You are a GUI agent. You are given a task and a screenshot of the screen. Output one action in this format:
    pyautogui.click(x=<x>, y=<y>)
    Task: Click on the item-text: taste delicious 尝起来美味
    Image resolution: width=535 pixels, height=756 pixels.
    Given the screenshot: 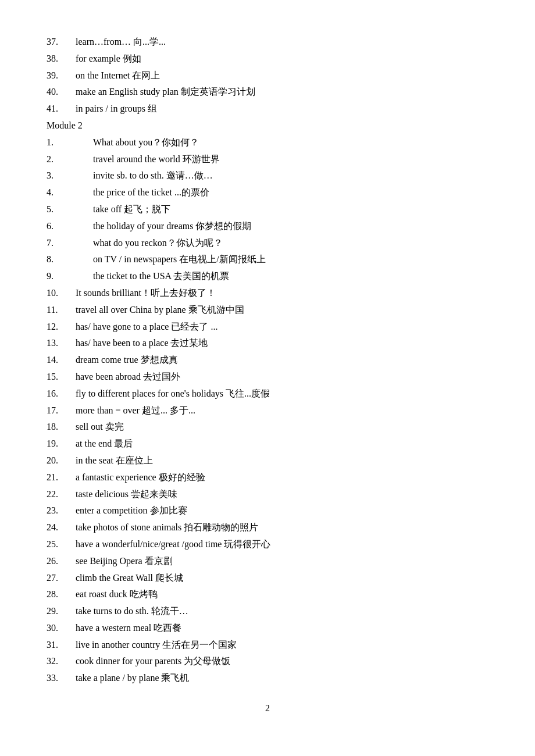 What is the action you would take?
    pyautogui.click(x=282, y=494)
    